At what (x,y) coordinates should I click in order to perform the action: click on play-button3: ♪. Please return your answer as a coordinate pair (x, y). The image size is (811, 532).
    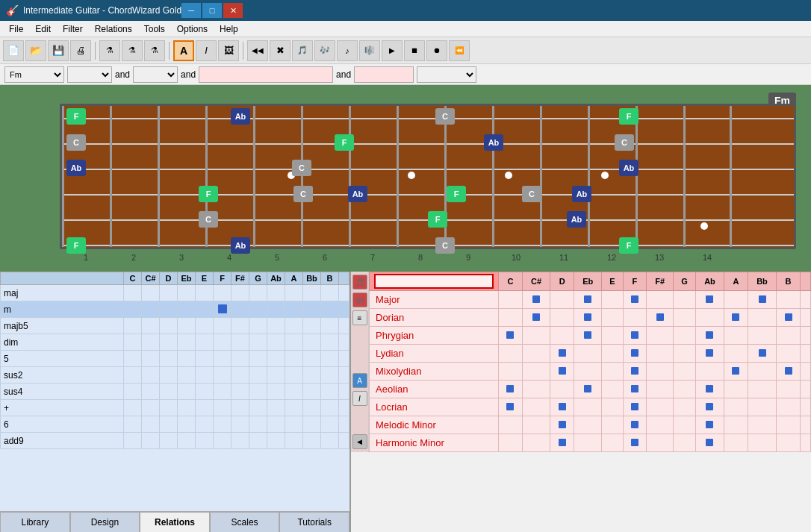
    Looking at the image, I should click on (347, 51).